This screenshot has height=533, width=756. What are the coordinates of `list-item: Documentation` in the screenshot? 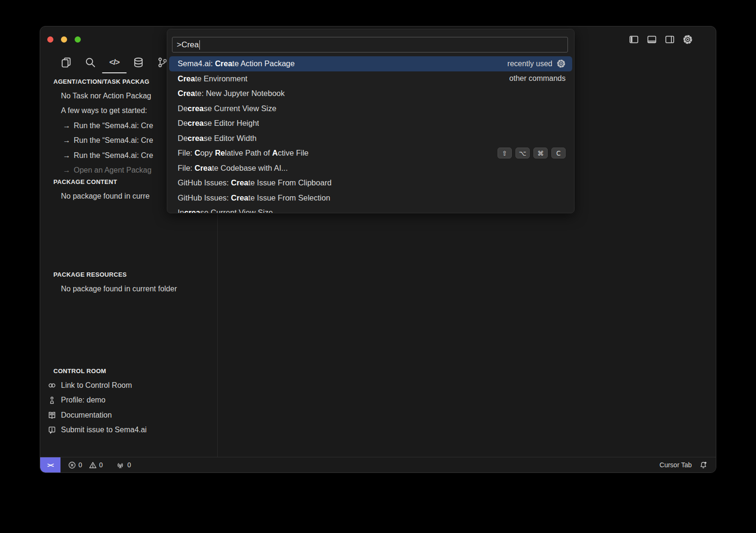 It's located at (129, 415).